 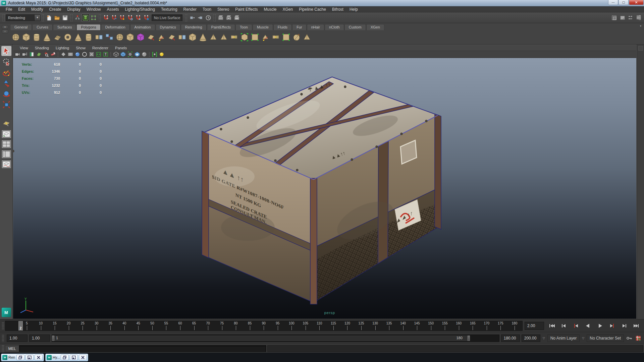 What do you see at coordinates (23, 18) in the screenshot?
I see `menu-set-selector: Rendering ▼` at bounding box center [23, 18].